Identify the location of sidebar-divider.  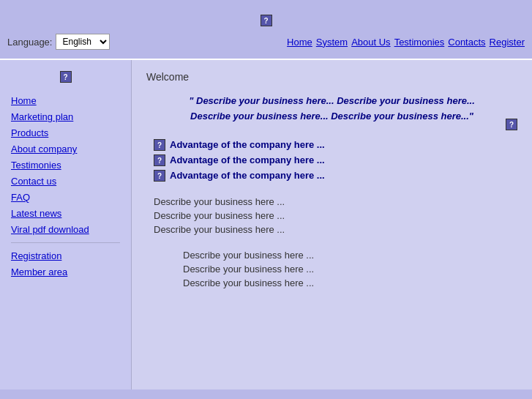
(66, 243).